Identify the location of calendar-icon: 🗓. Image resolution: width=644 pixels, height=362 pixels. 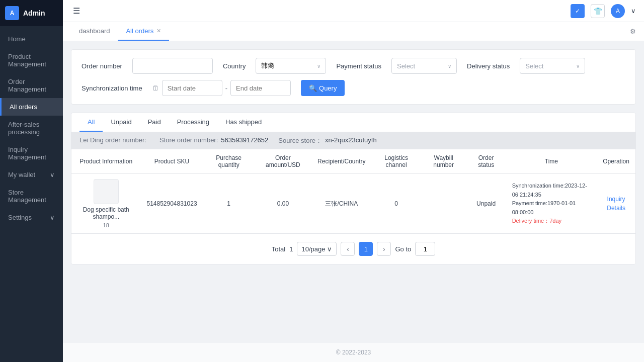
(156, 88).